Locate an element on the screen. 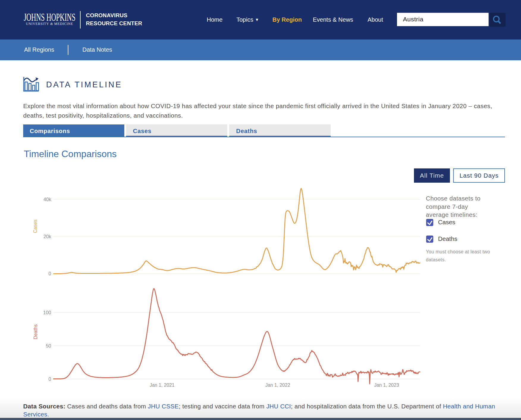 The height and width of the screenshot is (420, 521). svg-text: Deaths is located at coordinates (36, 332).